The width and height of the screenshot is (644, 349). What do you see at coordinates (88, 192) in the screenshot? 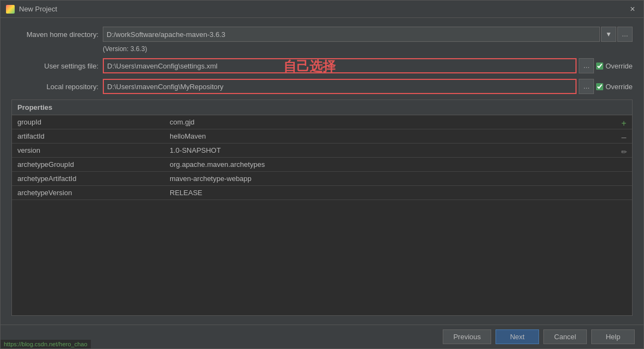
I see `prop-key: archetypeVersion` at bounding box center [88, 192].